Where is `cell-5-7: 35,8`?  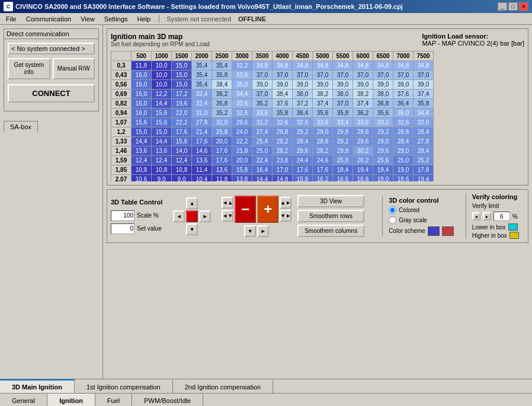 cell-5-7: 35,8 is located at coordinates (283, 113).